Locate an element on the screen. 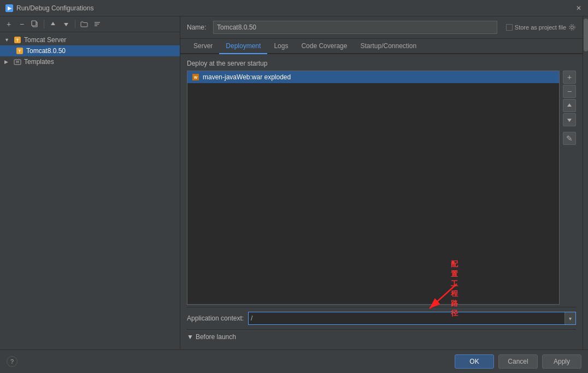 This screenshot has height=373, width=588. tab-startup-connection: Startup/Connection is located at coordinates (388, 46).